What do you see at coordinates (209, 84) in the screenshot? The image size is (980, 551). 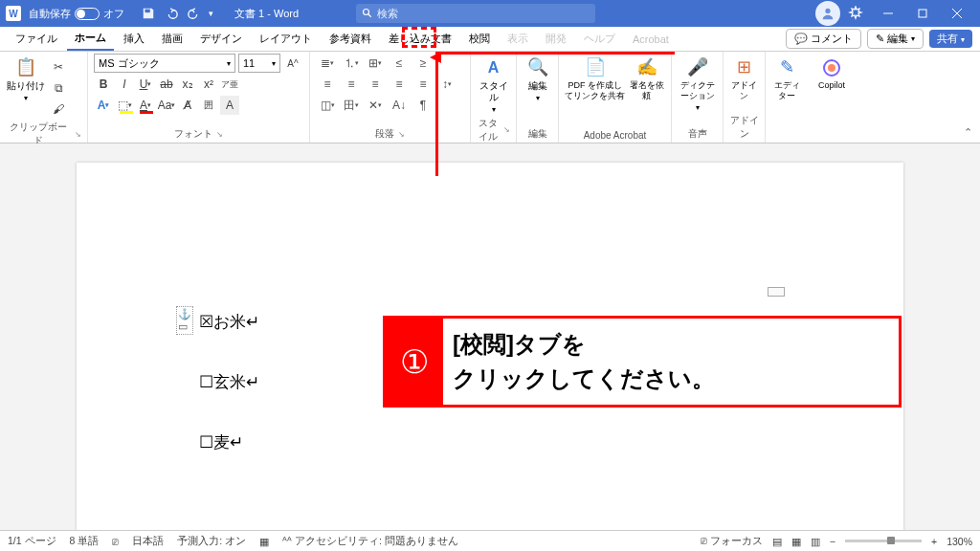 I see `superscript-button: x²` at bounding box center [209, 84].